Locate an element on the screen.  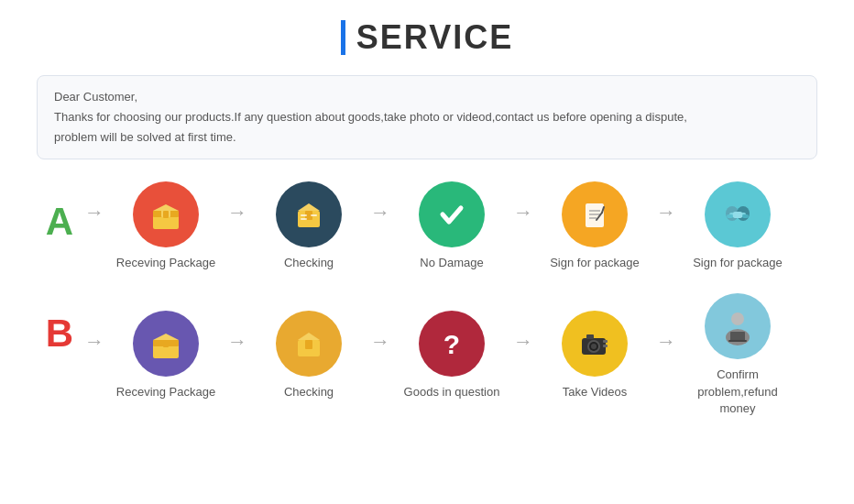
title-section: SERVICE is located at coordinates (427, 38).